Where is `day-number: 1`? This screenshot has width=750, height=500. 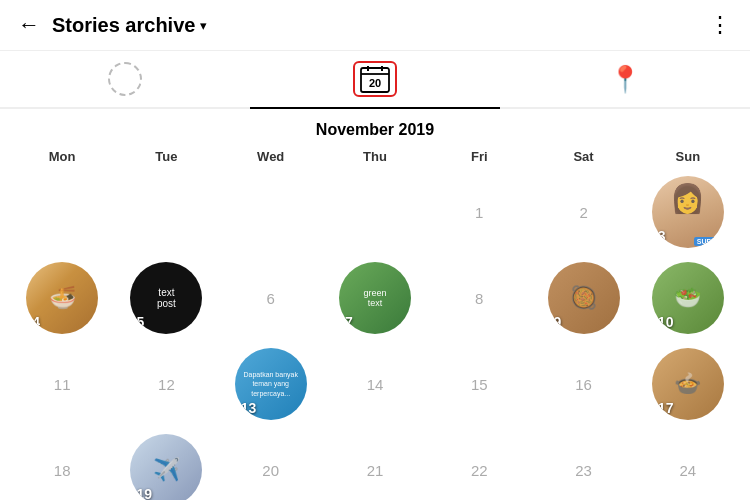 day-number: 1 is located at coordinates (479, 212).